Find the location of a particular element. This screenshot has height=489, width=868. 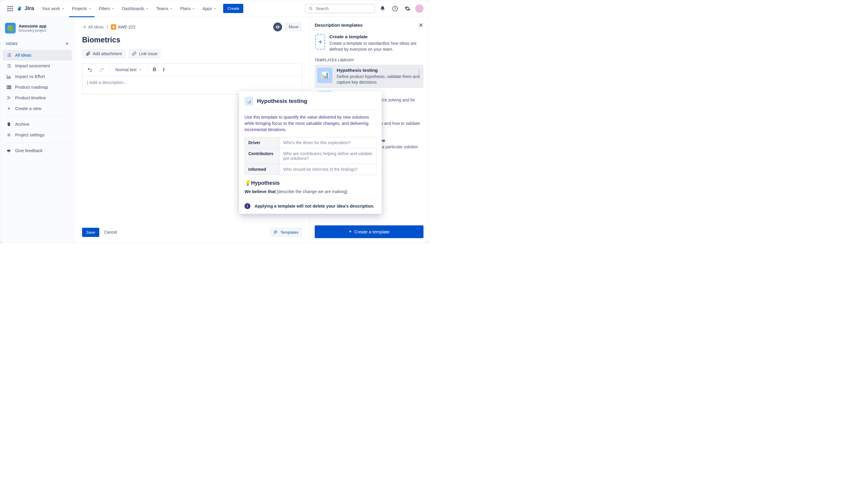

table-cell: Who's the driver for this exploration? is located at coordinates (328, 143).